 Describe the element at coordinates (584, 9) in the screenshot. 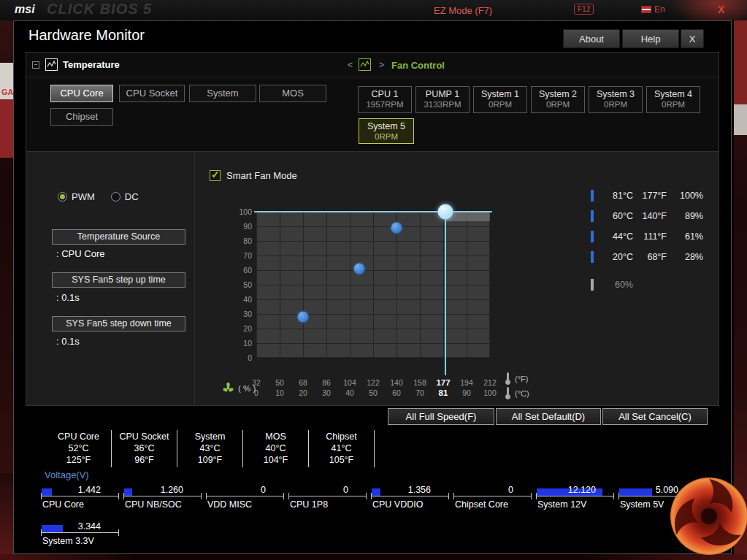

I see `screenshot-key-button: F12` at that location.